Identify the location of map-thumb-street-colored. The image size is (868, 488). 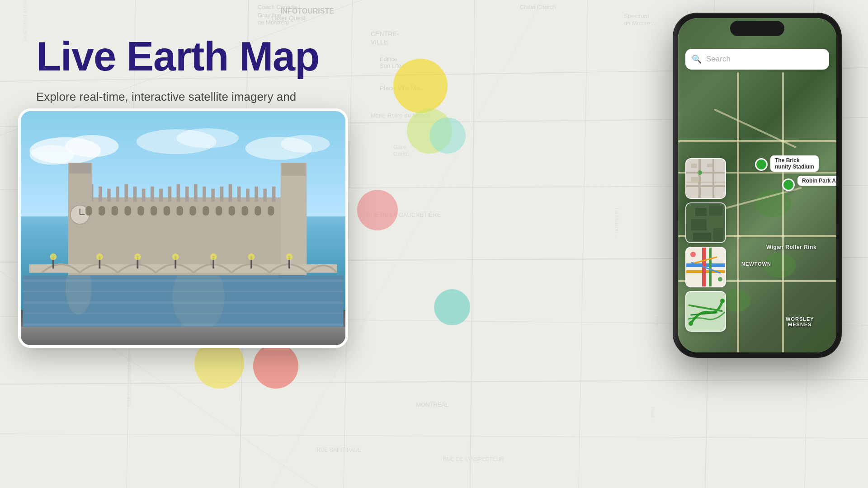
(706, 267).